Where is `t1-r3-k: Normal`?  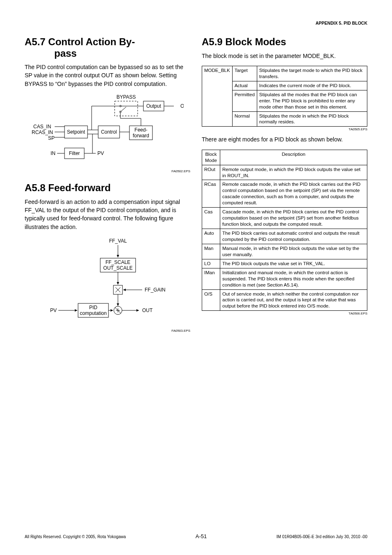
t1-r3-k: Normal is located at coordinates (244, 119).